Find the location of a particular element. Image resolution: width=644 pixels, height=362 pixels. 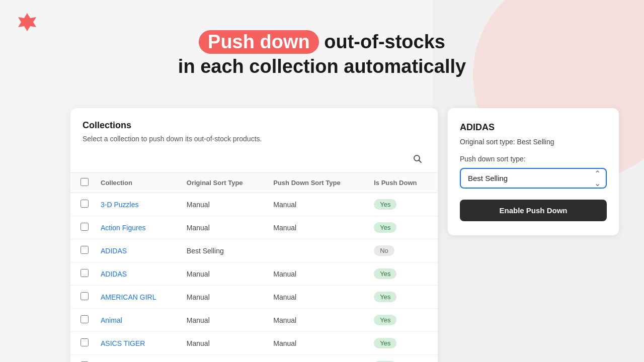

detail-panel: ADIDAS Original sort type: Best Selling … is located at coordinates (533, 172).